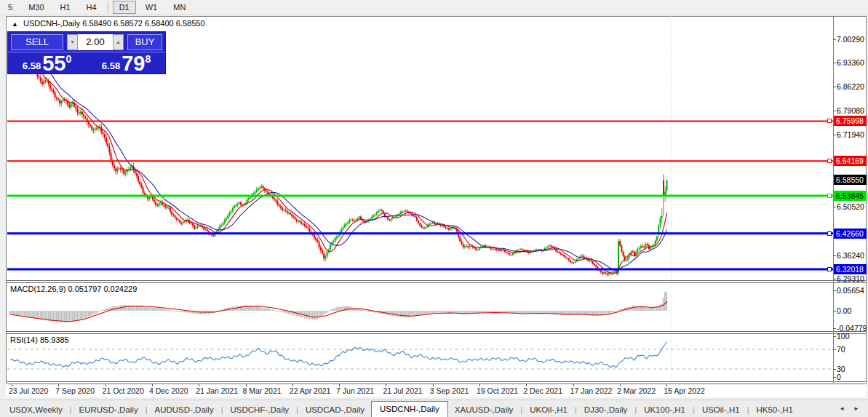 The height and width of the screenshot is (417, 868). Describe the element at coordinates (52, 23) in the screenshot. I see `symbol-name: USDCNH-,Daily` at that location.